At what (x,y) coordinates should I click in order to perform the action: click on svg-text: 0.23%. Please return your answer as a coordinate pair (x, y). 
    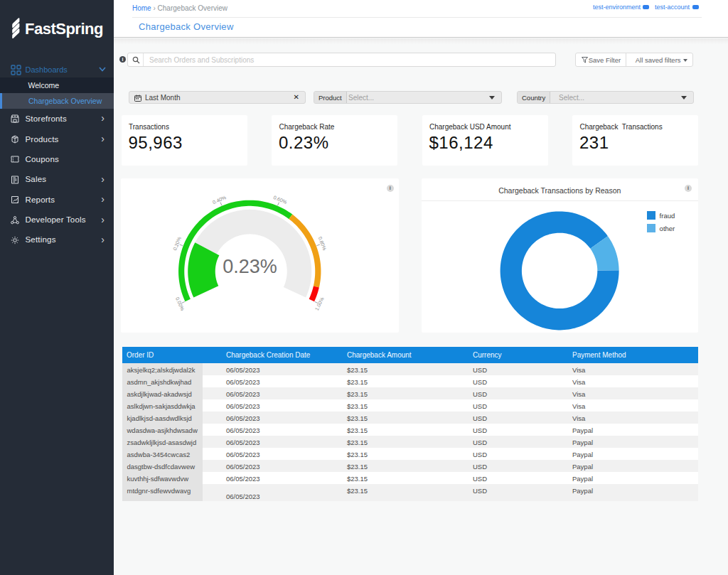
    Looking at the image, I should click on (250, 267).